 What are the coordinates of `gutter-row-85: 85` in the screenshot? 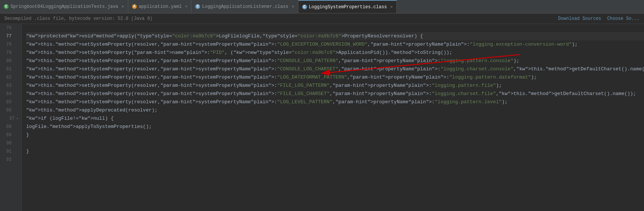 It's located at (10, 102).